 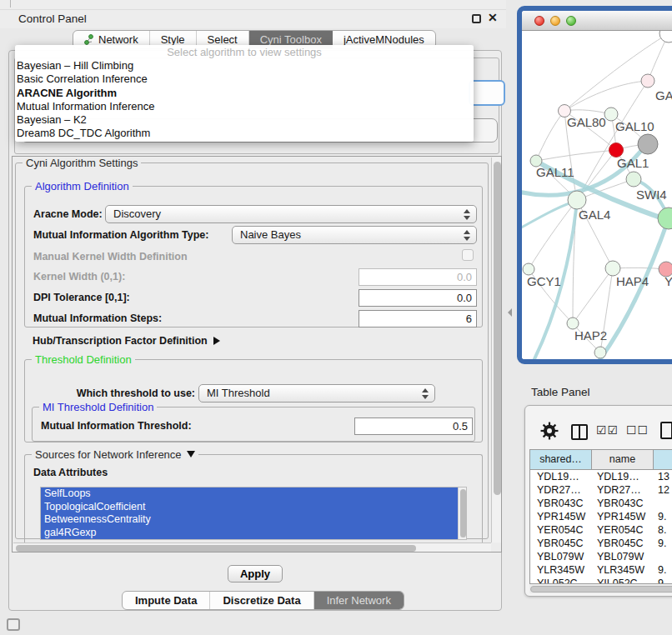 What do you see at coordinates (601, 570) in the screenshot?
I see `table-row: YLR345WYLR345W9.` at bounding box center [601, 570].